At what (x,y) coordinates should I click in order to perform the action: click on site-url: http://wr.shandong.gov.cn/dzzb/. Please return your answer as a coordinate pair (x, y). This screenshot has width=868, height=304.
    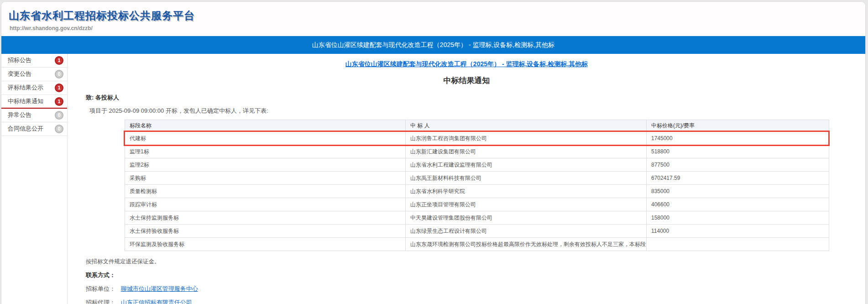
    Looking at the image, I should click on (437, 28).